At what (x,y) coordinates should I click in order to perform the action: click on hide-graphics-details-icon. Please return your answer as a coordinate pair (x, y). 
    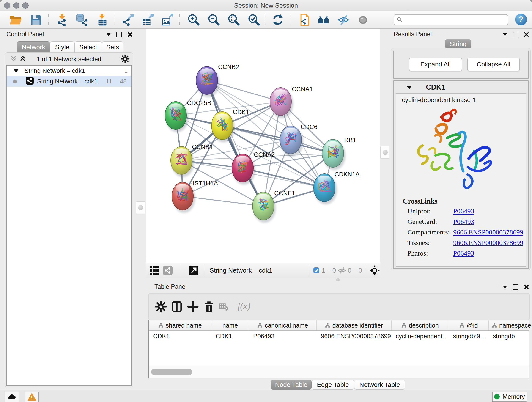
    Looking at the image, I should click on (343, 20).